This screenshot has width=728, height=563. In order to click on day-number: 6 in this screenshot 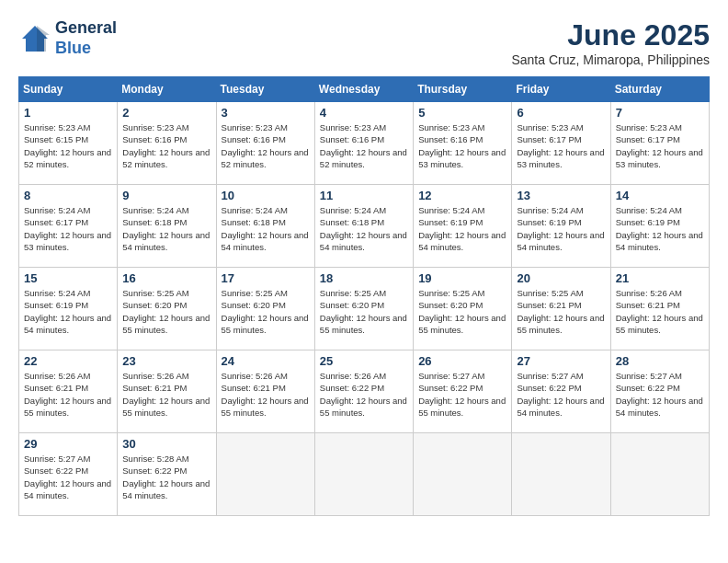, I will do `click(561, 112)`.